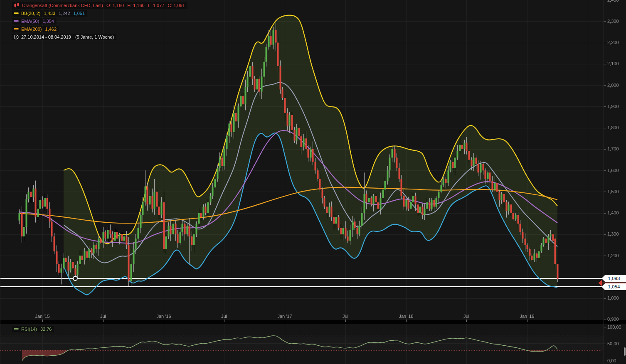 The image size is (626, 364). I want to click on low-value: 1,077, so click(159, 5).